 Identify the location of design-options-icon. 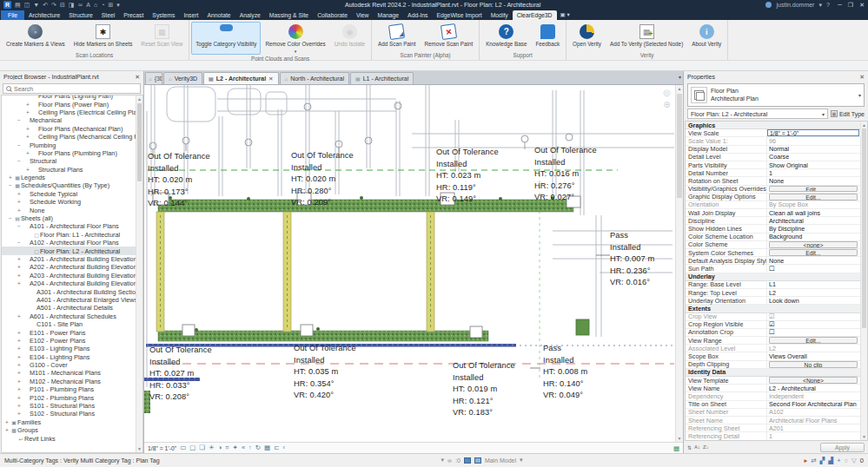
(478, 460).